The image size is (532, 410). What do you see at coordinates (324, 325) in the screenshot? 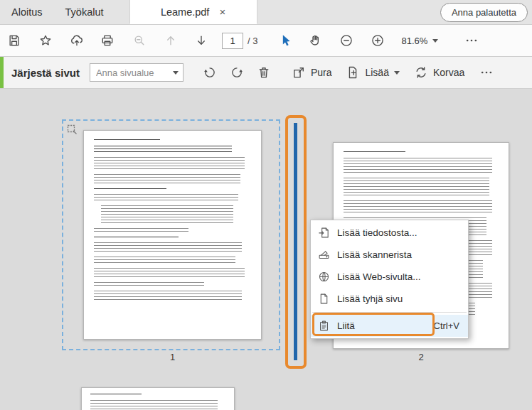
I see `paste-icon` at bounding box center [324, 325].